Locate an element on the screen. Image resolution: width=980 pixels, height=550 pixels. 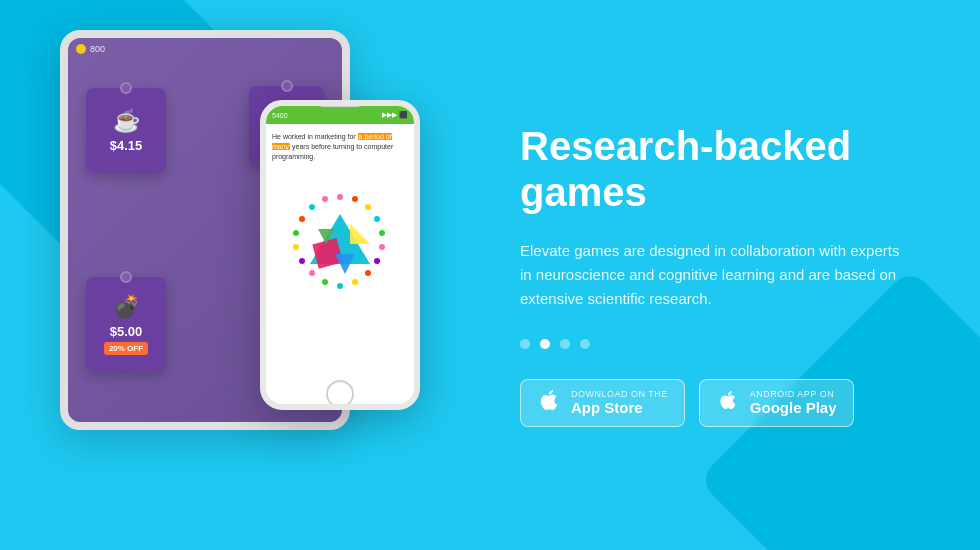
description-text: Elevate games are designed in collaborat… is located at coordinates (710, 275).